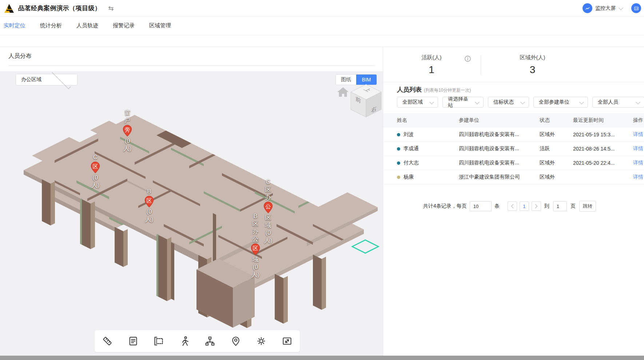  Describe the element at coordinates (514, 82) in the screenshot. I see `stats-underline` at that location.